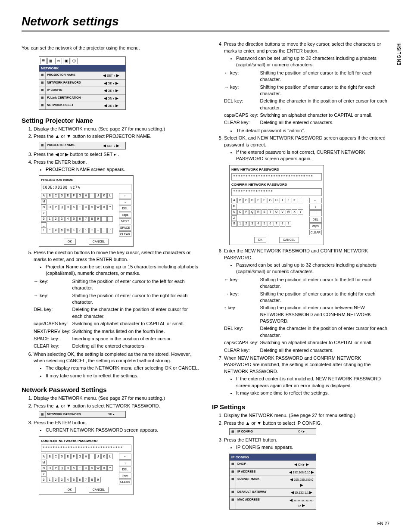  Describe the element at coordinates (116, 426) in the screenshot. I see `pw-step-3: Press the ENTER button. CURRENT NETWORK …` at that location.